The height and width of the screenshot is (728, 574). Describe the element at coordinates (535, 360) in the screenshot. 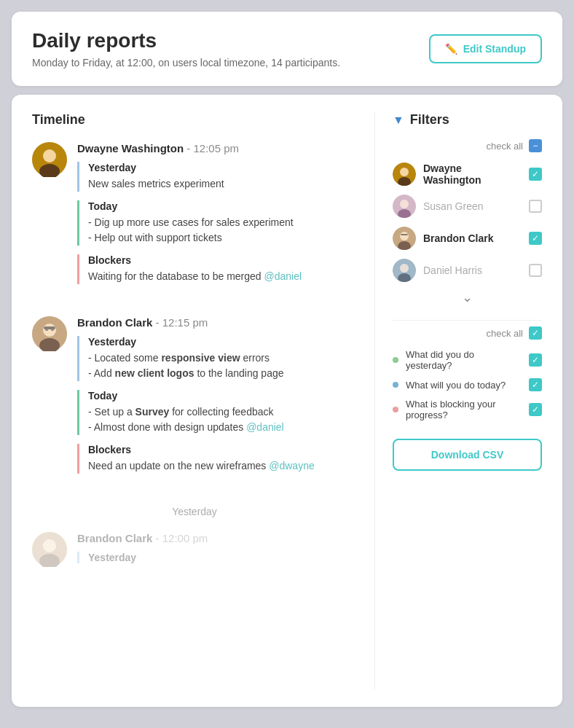

I see `question-check-yesterday: ✓` at that location.